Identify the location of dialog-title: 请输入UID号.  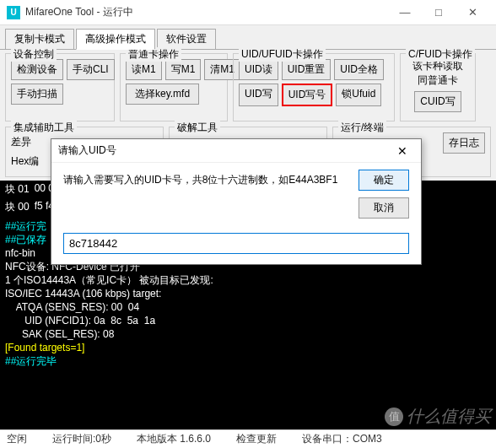
(224, 150).